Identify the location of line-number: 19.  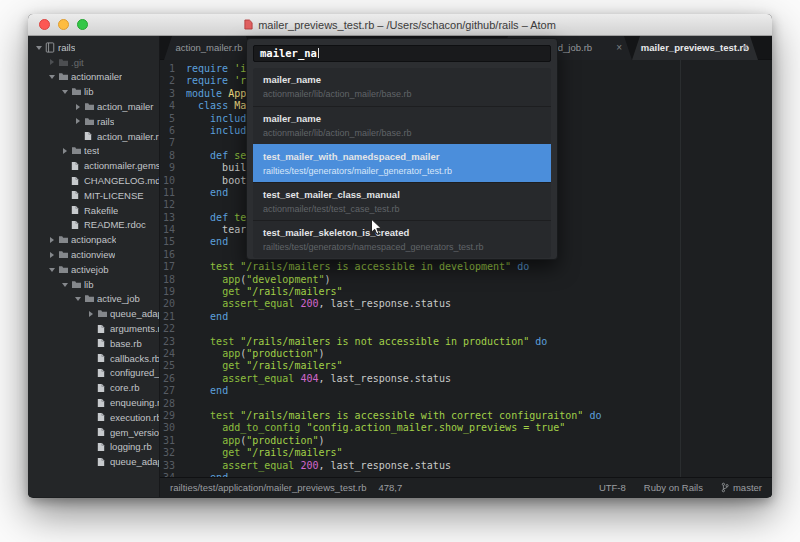
(173, 292).